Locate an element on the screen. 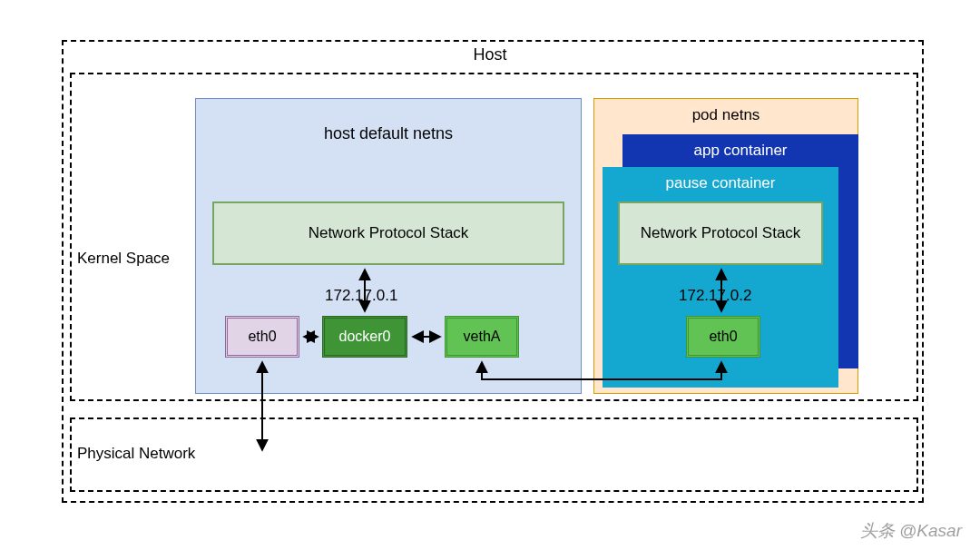 The height and width of the screenshot is (550, 980). pod-netns-title: pod netns is located at coordinates (726, 115).